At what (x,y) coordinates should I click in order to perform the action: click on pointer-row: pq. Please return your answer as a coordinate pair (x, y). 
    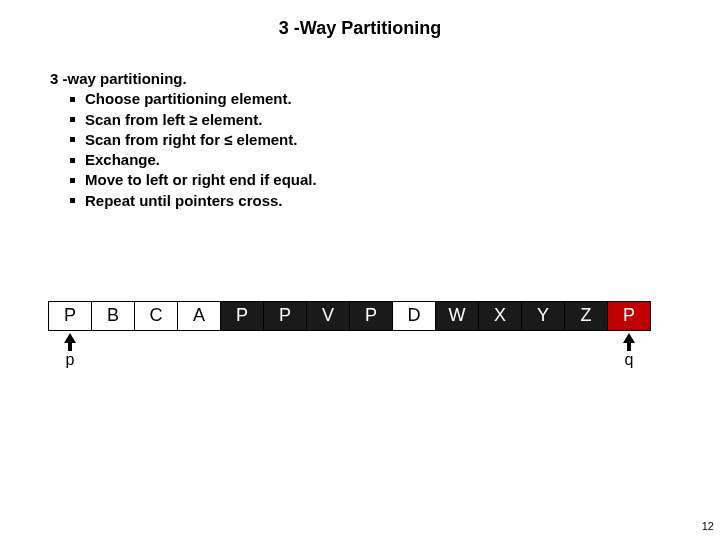
    Looking at the image, I should click on (384, 351).